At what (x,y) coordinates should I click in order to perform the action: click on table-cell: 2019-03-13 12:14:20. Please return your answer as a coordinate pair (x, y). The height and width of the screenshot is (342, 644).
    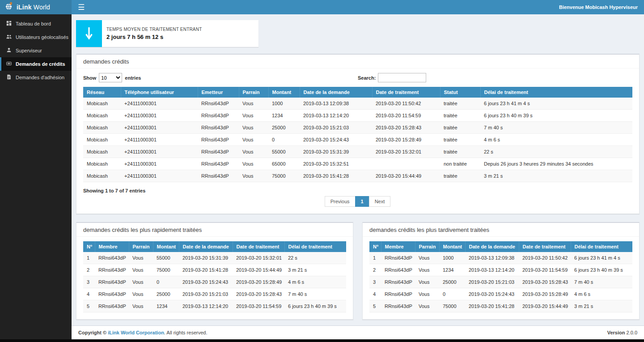
    Looking at the image, I should click on (492, 270).